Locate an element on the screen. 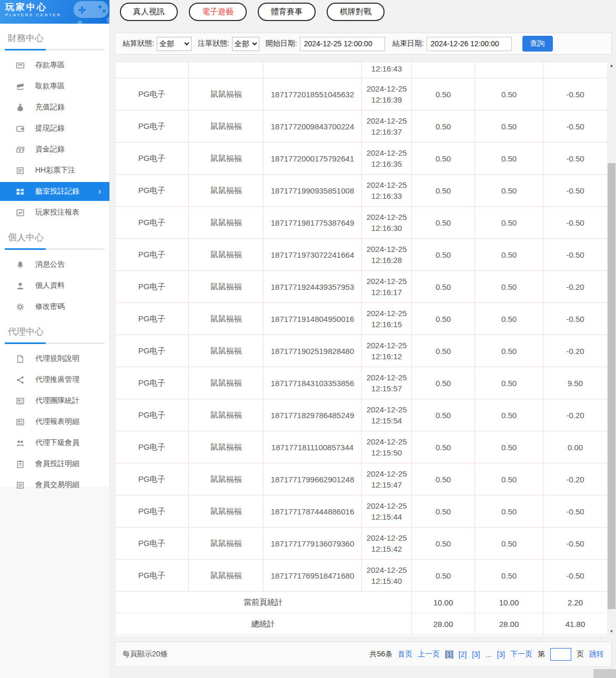  cell-datetime: 2024-12-2512:16:15 is located at coordinates (387, 319).